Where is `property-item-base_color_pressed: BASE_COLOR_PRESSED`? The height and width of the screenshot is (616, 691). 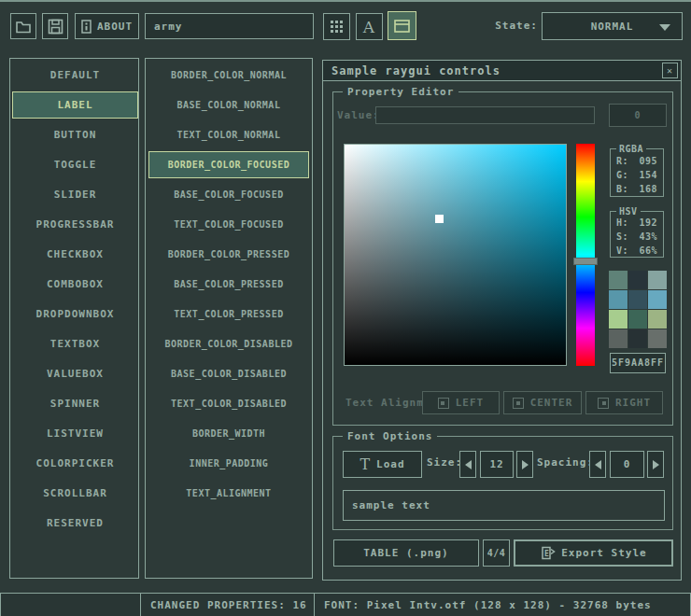
property-item-base_color_pressed: BASE_COLOR_PRESSED is located at coordinates (229, 284).